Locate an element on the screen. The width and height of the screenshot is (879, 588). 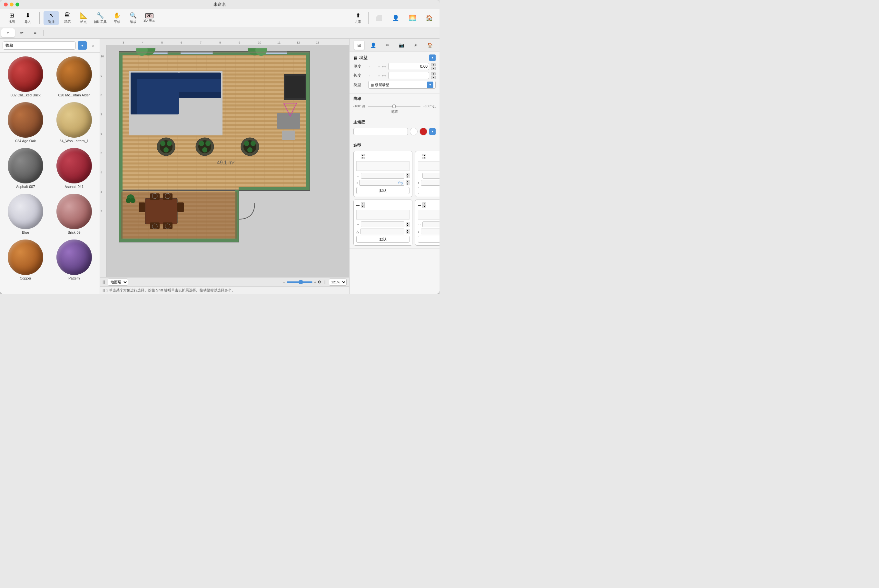
shape2-default-btn: 默认 is located at coordinates (429, 190).